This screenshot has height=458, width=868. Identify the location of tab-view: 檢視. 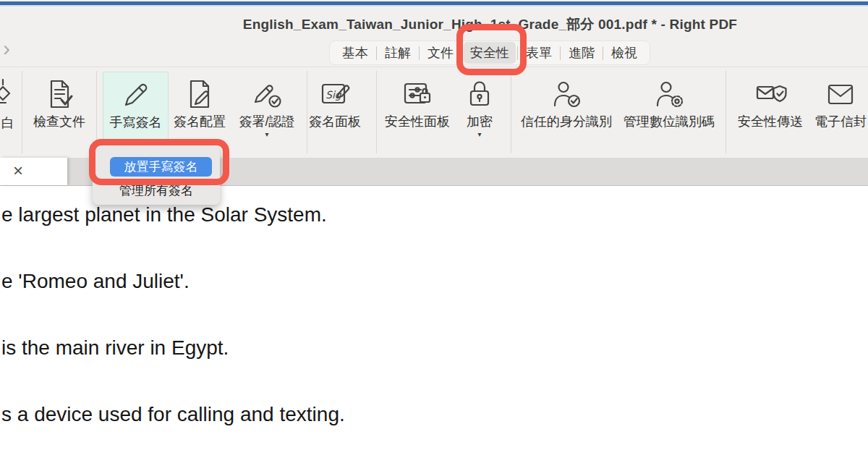
(624, 53).